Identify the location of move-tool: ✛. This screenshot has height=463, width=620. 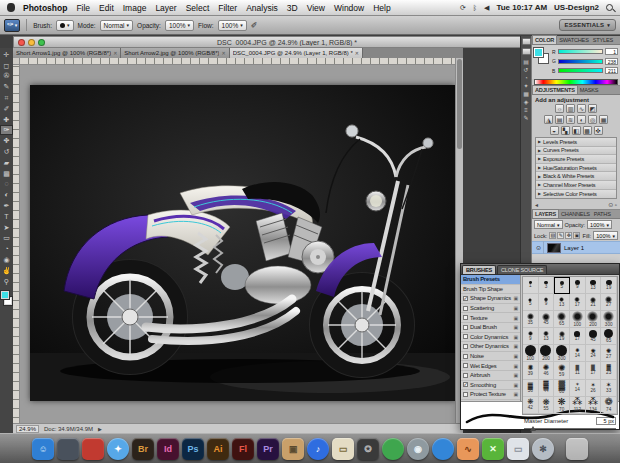
(6, 54).